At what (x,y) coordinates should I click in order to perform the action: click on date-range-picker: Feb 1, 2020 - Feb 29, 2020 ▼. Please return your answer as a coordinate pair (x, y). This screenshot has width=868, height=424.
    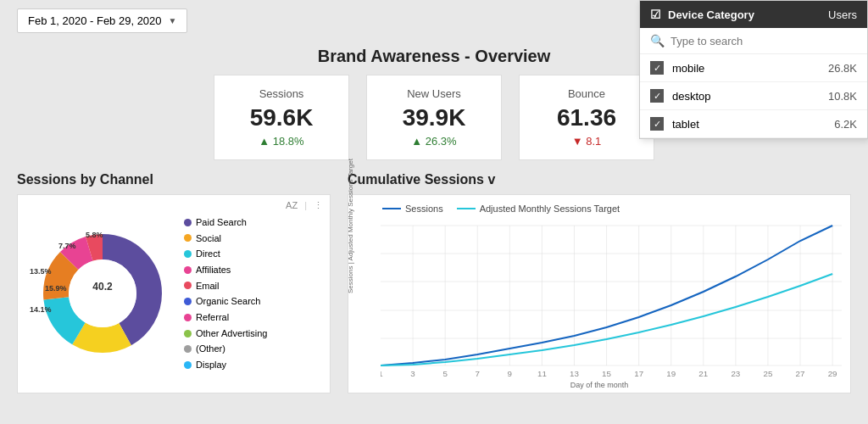
    Looking at the image, I should click on (102, 20).